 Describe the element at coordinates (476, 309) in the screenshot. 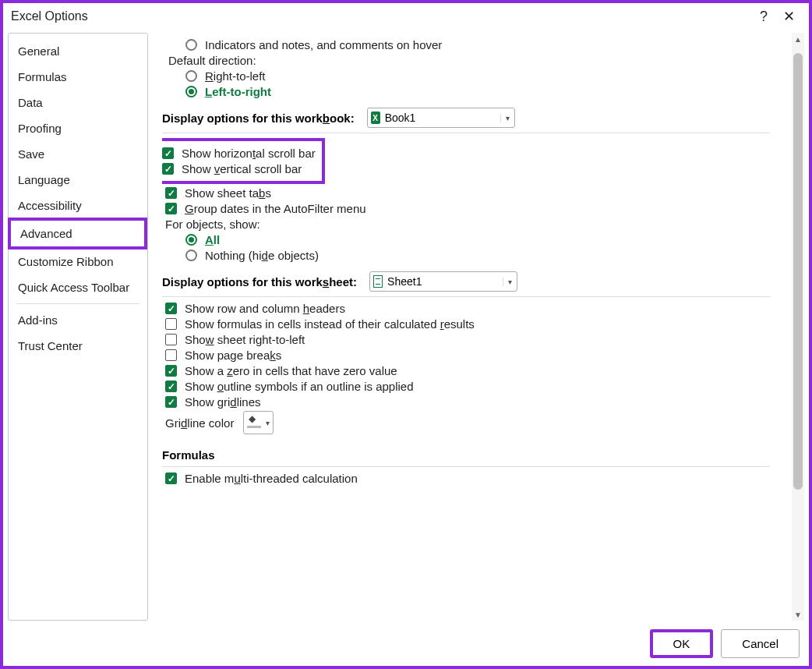

I see `rowcol-row: Show row and column headers` at that location.